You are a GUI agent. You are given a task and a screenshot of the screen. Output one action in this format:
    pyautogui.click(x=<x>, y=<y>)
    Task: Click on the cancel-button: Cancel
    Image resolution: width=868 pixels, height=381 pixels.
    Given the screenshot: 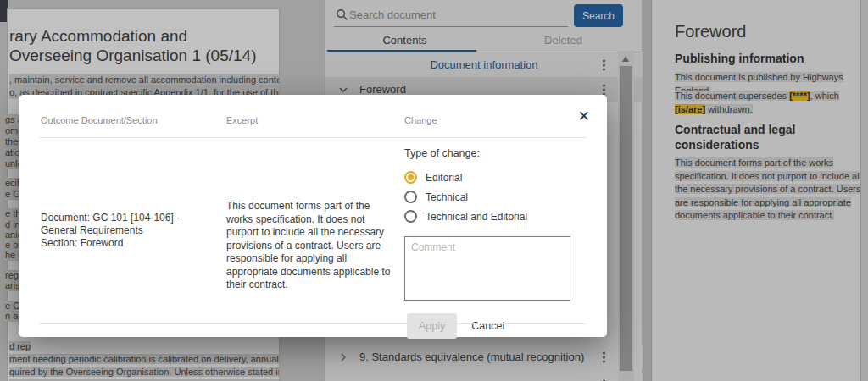 What is the action you would take?
    pyautogui.click(x=488, y=326)
    